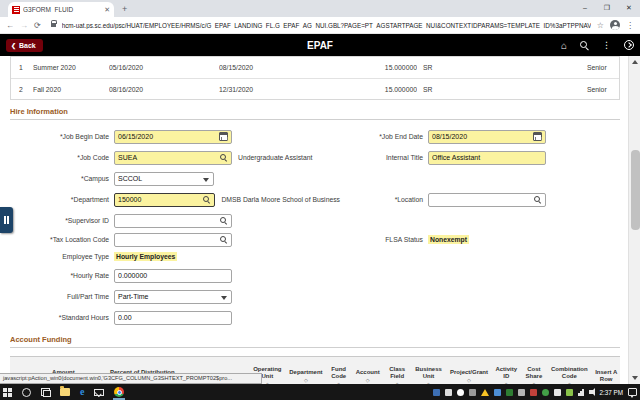 The width and height of the screenshot is (640, 400). What do you see at coordinates (606, 46) in the screenshot?
I see `actions-menu-icon: ⋮` at bounding box center [606, 46].